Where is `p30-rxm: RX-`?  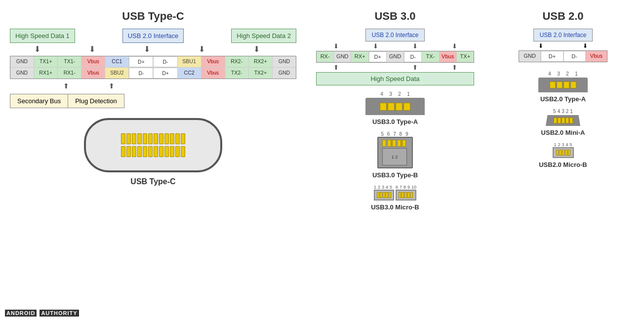 p30-rxm: RX- is located at coordinates (325, 57).